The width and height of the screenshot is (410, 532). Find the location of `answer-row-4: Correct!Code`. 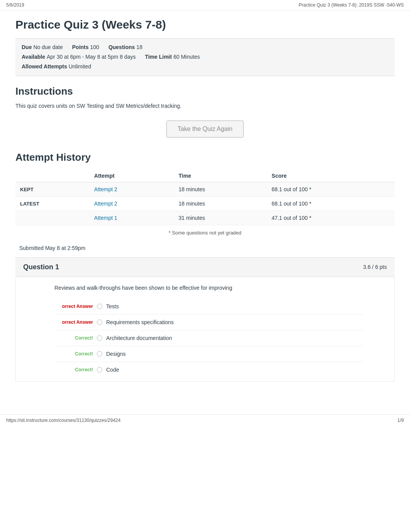

answer-row-4: Correct!Code is located at coordinates (209, 370).